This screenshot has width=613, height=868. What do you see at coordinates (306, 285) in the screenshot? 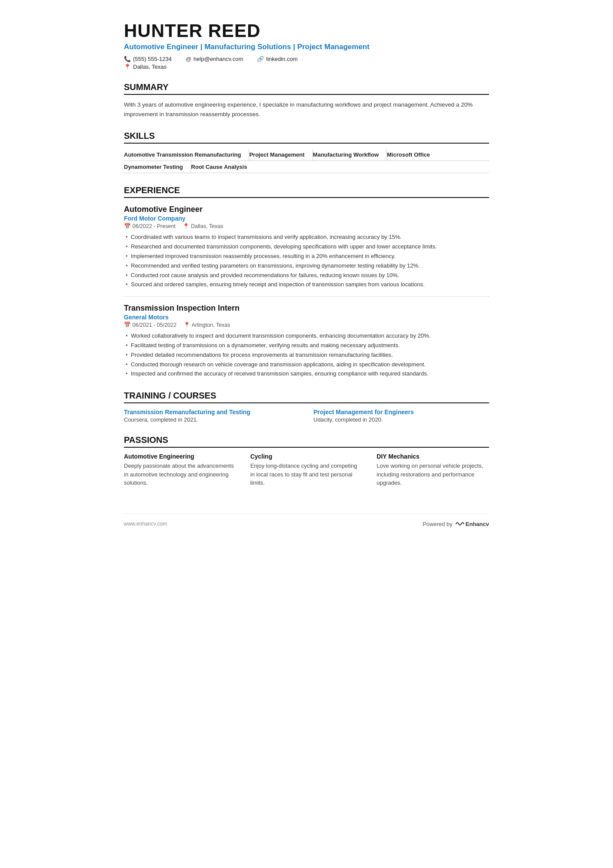
I see `bullet-item: Sourced and ordered samples, ensuring ti…` at bounding box center [306, 285].